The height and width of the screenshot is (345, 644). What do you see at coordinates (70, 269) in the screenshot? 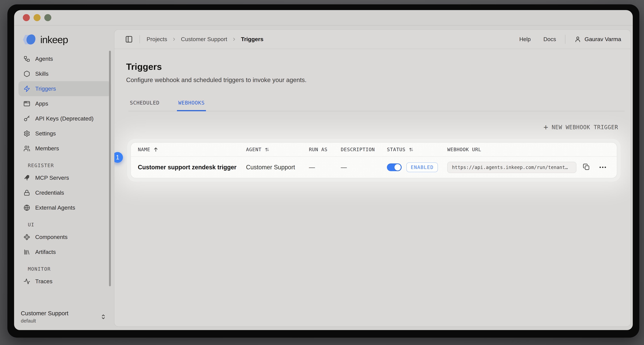
I see `sidebar-section-monitor: MONITOR` at bounding box center [70, 269].